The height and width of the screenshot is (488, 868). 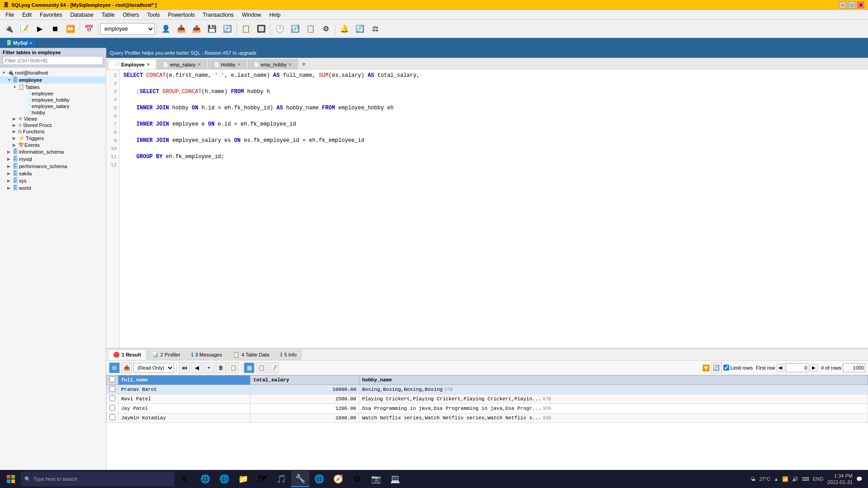 I want to click on taskbar-clock: 1:34 PM 2022-01-31, so click(x=840, y=479).